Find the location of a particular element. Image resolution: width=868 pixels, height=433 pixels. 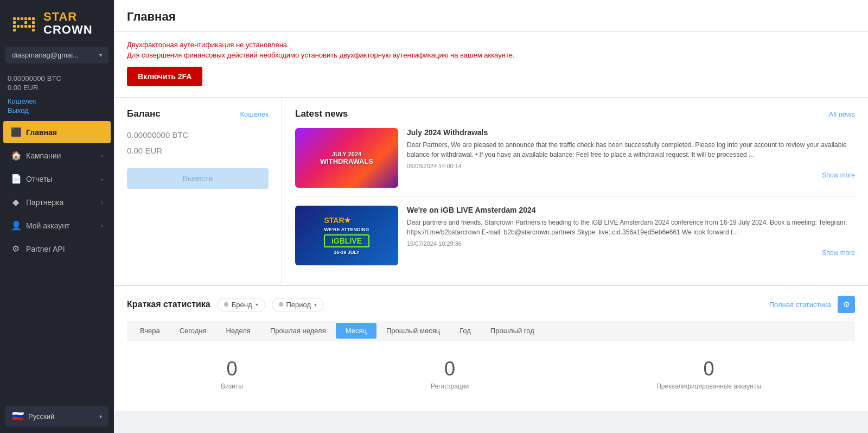

balance-card-header: Баланс Кошелек is located at coordinates (197, 114).